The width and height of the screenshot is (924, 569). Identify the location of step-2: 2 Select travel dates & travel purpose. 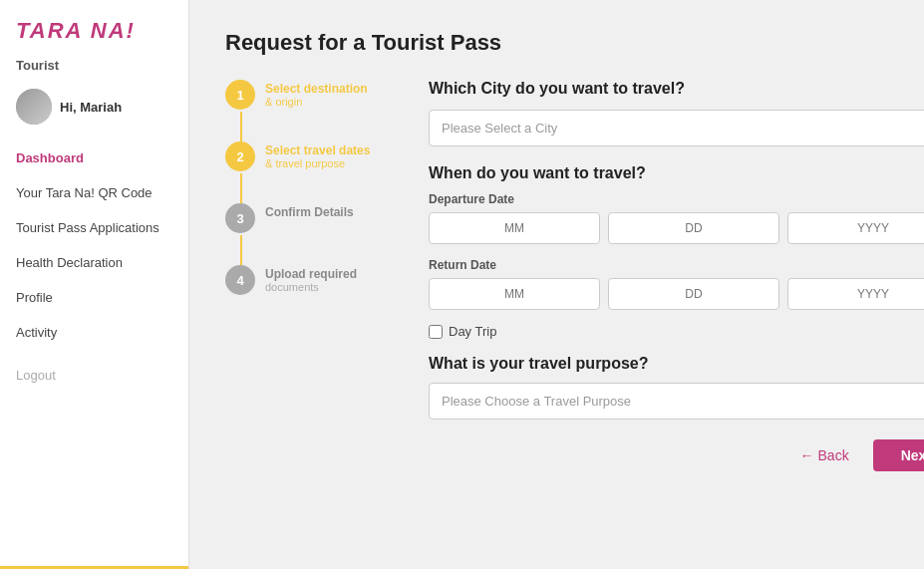
(315, 156).